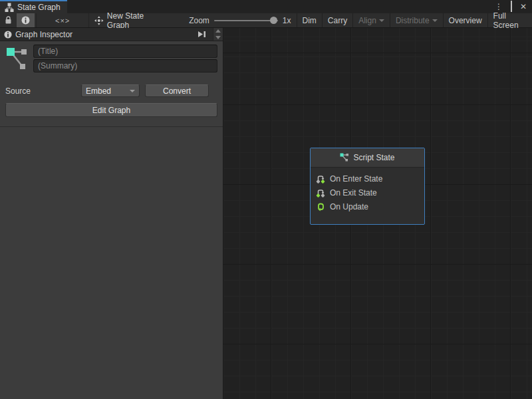 Image resolution: width=532 pixels, height=399 pixels. Describe the element at coordinates (200, 21) in the screenshot. I see `zoom-label: Zoom` at that location.